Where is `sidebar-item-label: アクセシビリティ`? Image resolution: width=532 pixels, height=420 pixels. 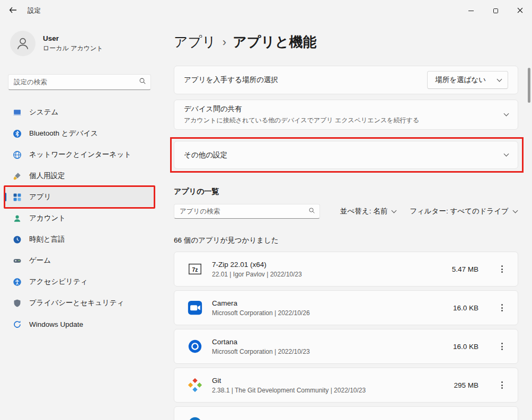 sidebar-item-label: アクセシビリティ is located at coordinates (58, 282).